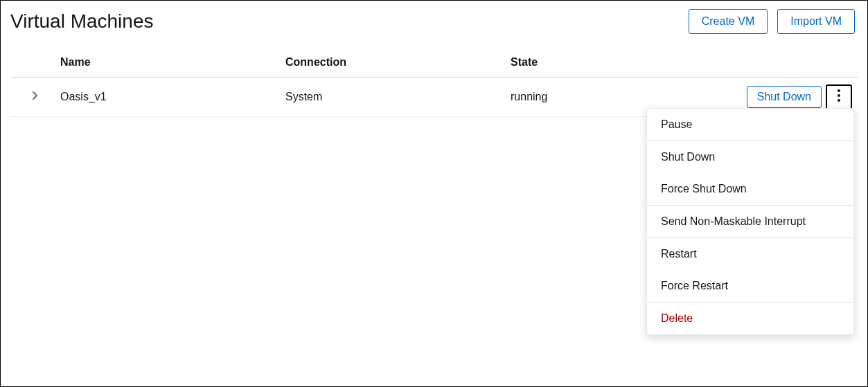  Describe the element at coordinates (784, 97) in the screenshot. I see `shutdown-button: Shut Down` at that location.